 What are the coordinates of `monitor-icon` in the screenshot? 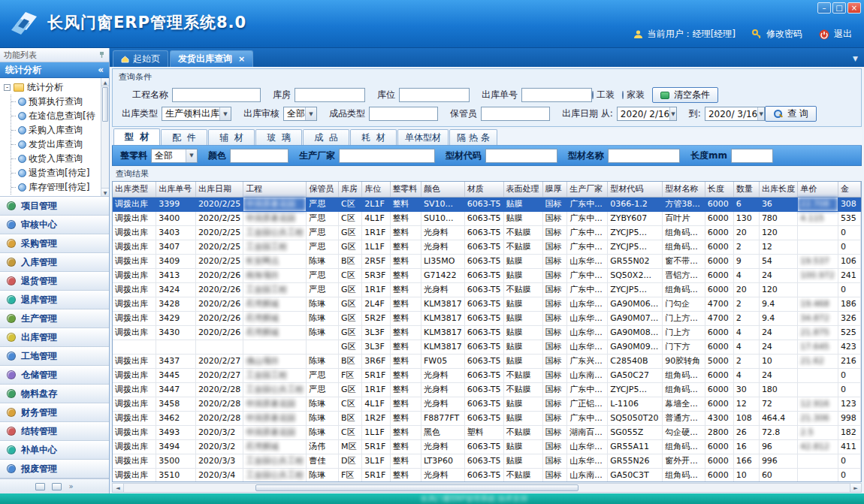 It's located at (41, 487).